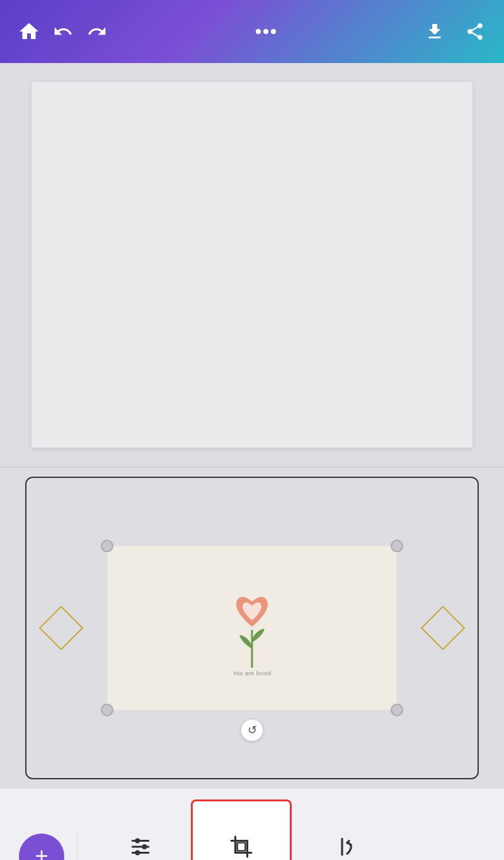  What do you see at coordinates (342, 847) in the screenshot?
I see `flip-icon` at bounding box center [342, 847].